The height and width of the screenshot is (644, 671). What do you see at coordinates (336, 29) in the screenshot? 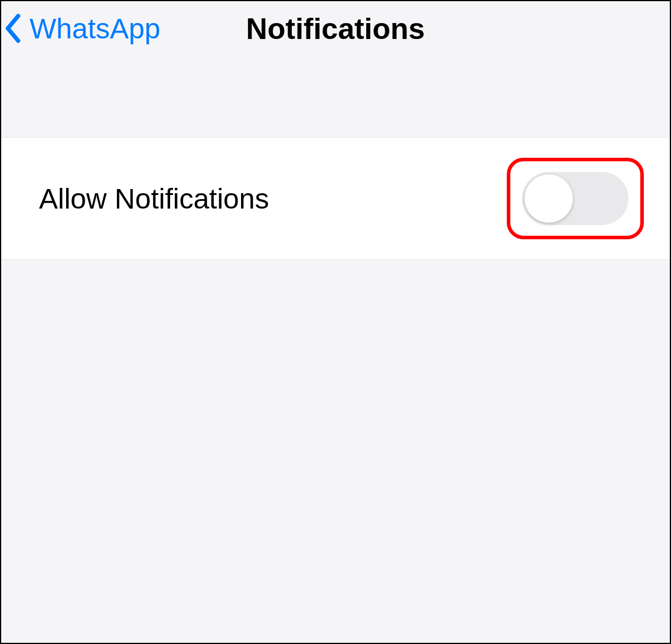
I see `page-title: Notifications` at bounding box center [336, 29].